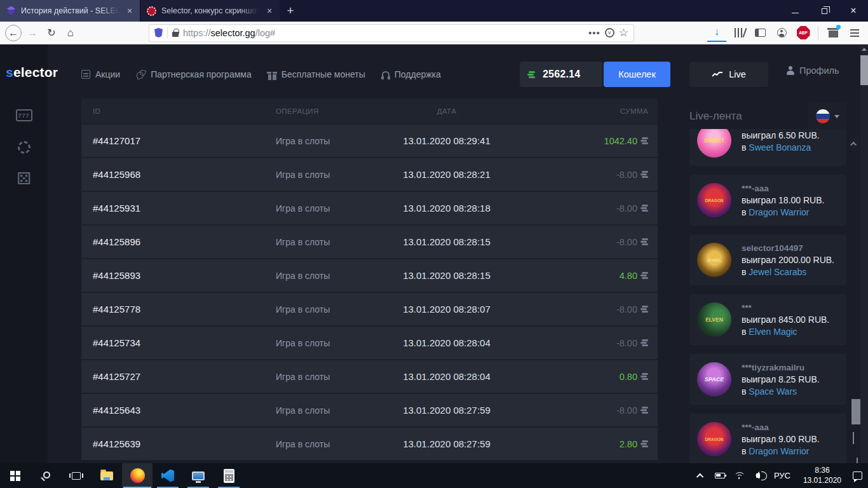 The height and width of the screenshot is (488, 868). I want to click on restore-button, so click(824, 11).